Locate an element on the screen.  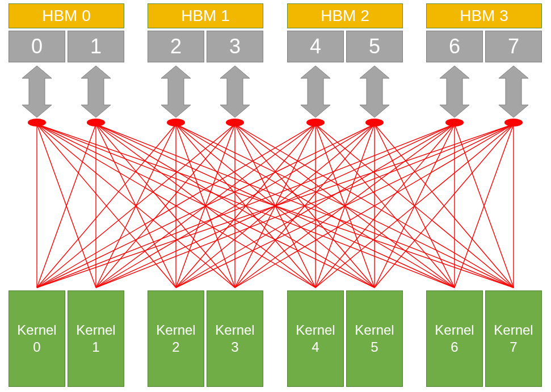
hbm-header-3: HBM 3 is located at coordinates (484, 16).